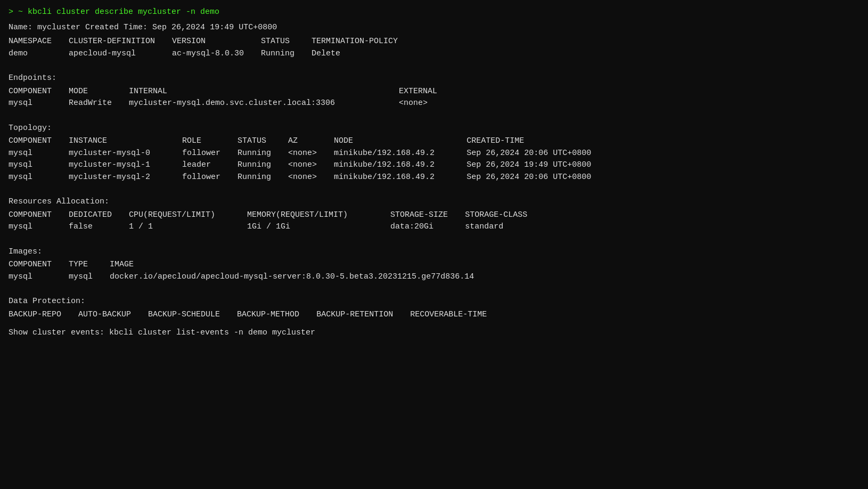  I want to click on created-label: Created Time:, so click(116, 28).